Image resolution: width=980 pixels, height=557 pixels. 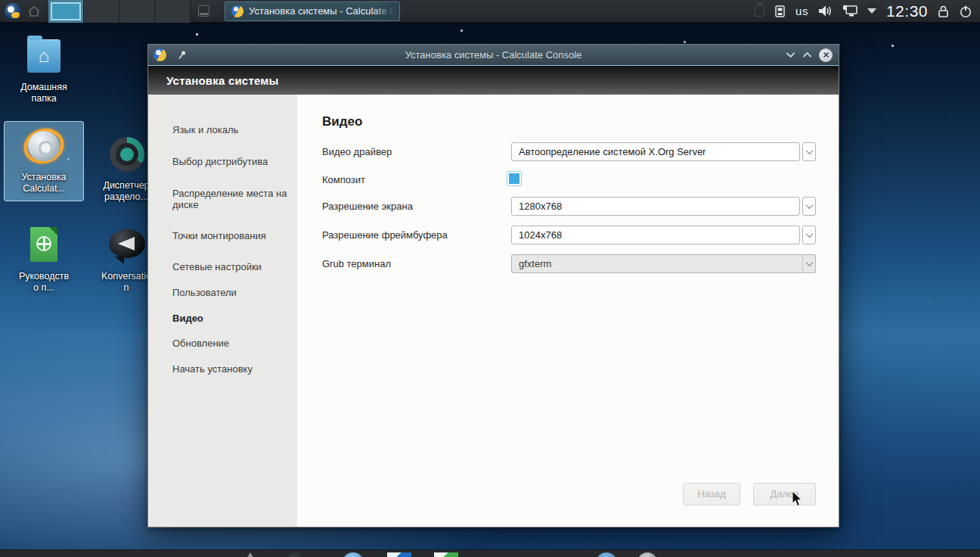 What do you see at coordinates (493, 55) in the screenshot?
I see `window-titlebar: Установка системы - Calculate Console` at bounding box center [493, 55].